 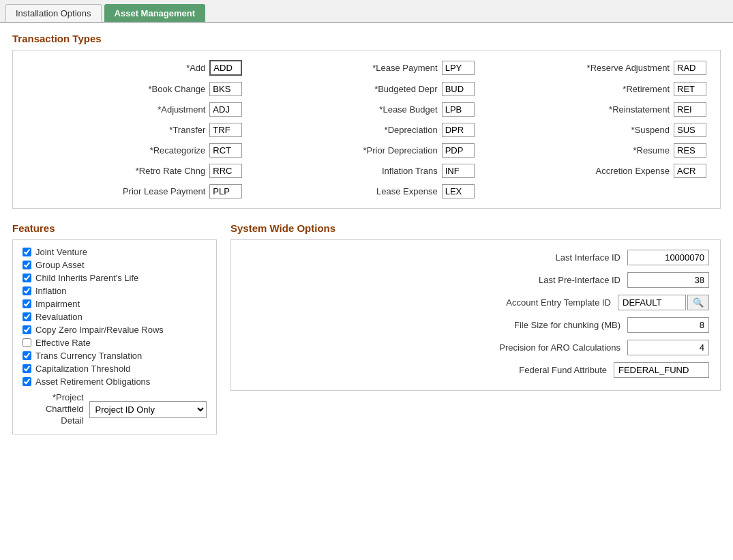 What do you see at coordinates (629, 68) in the screenshot?
I see `tx-label-reserve-adj: *Reserve Adjustment` at bounding box center [629, 68].